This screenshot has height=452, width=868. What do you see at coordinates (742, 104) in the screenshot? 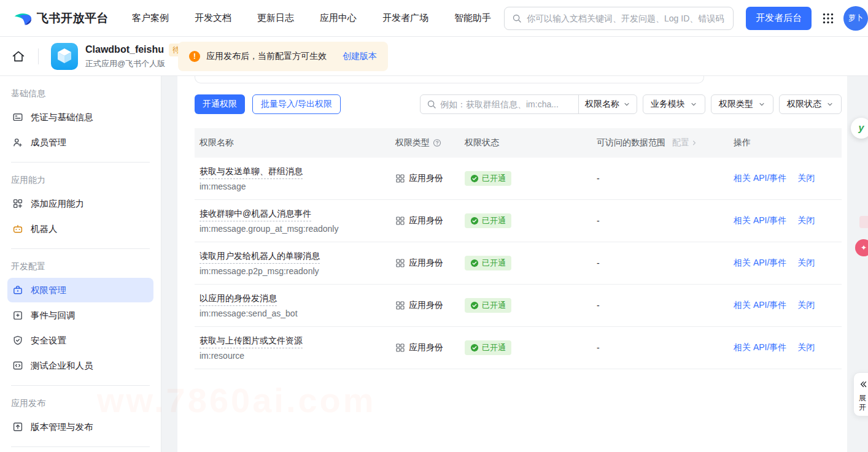
I see `filter-pill-1: 权限类型` at bounding box center [742, 104].